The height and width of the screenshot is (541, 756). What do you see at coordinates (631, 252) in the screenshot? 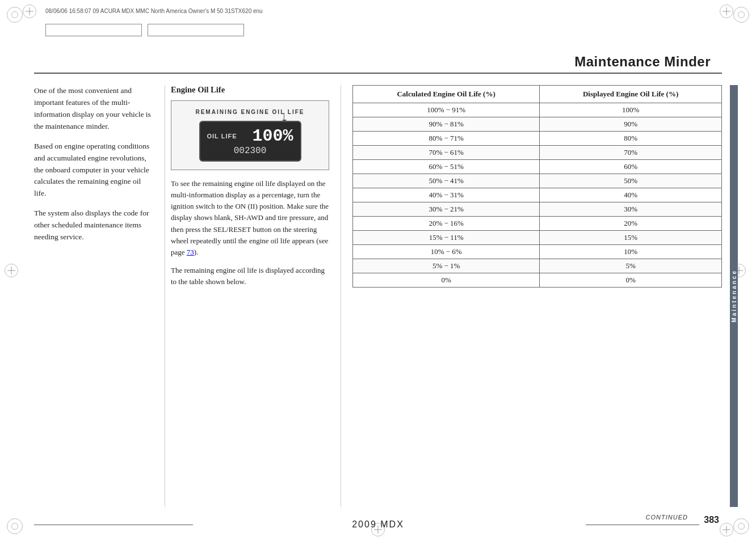
I see `displayed-value: 10%` at bounding box center [631, 252].